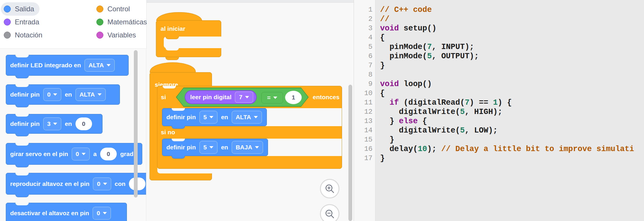 Image resolution: width=644 pixels, height=221 pixels. Describe the element at coordinates (214, 117) in the screenshot. I see `block-definir-pin-alta: definir pin5enALTA` at that location.